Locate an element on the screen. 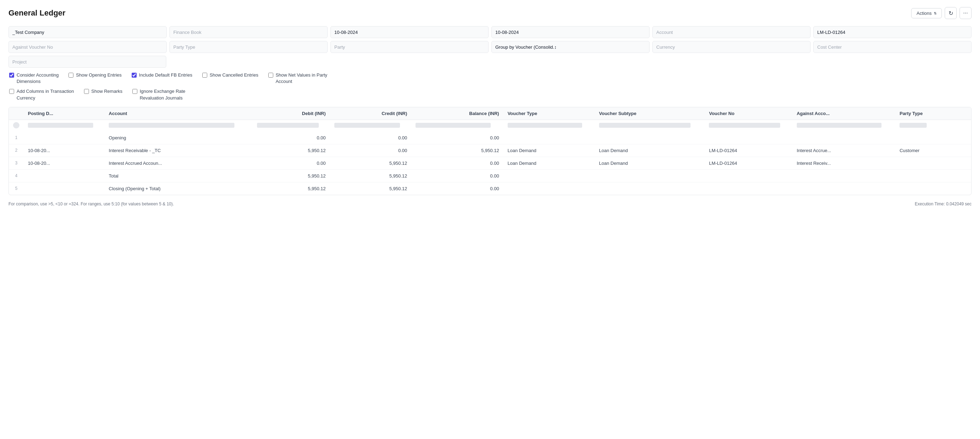  from-date-filter is located at coordinates (409, 32).